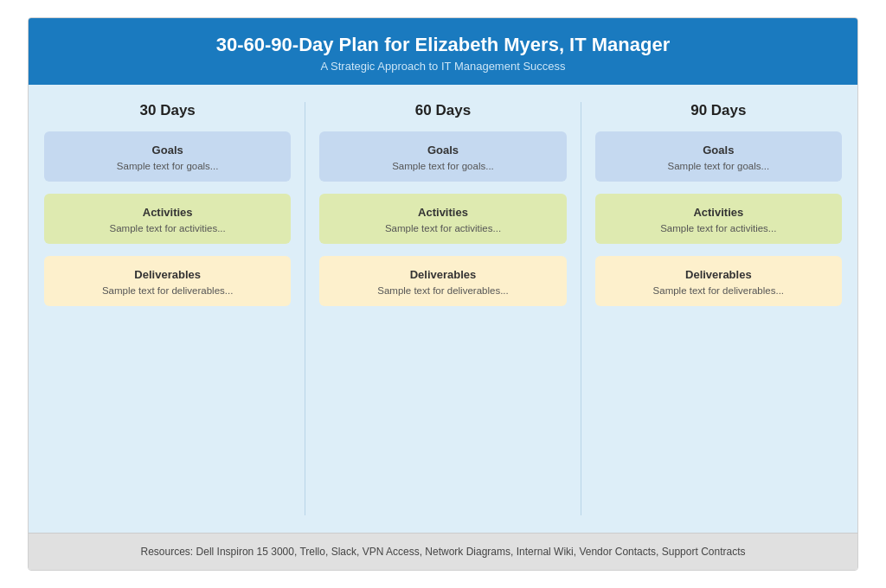 The height and width of the screenshot is (588, 886). What do you see at coordinates (443, 66) in the screenshot?
I see `header-subtitle: A Strategic Approach to IT Management Su…` at bounding box center [443, 66].